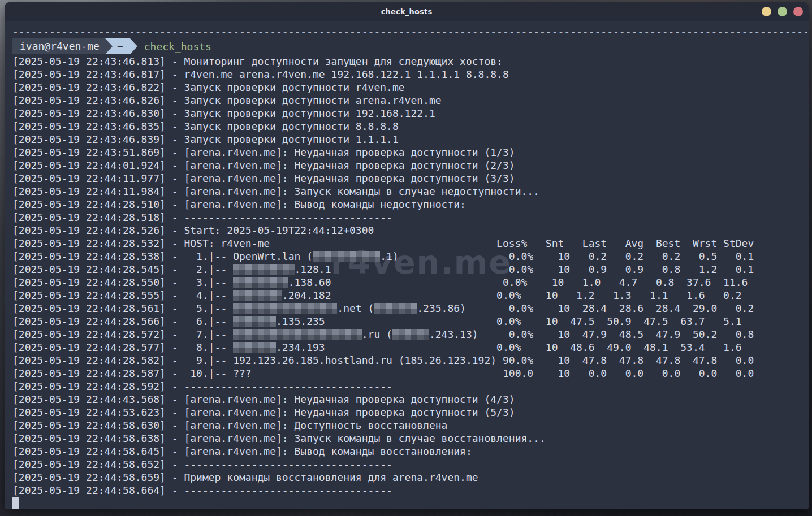 This screenshot has width=812, height=516. I want to click on log-line: [2025-05-19 22:43:46.822] - Запуск прове…, so click(411, 87).